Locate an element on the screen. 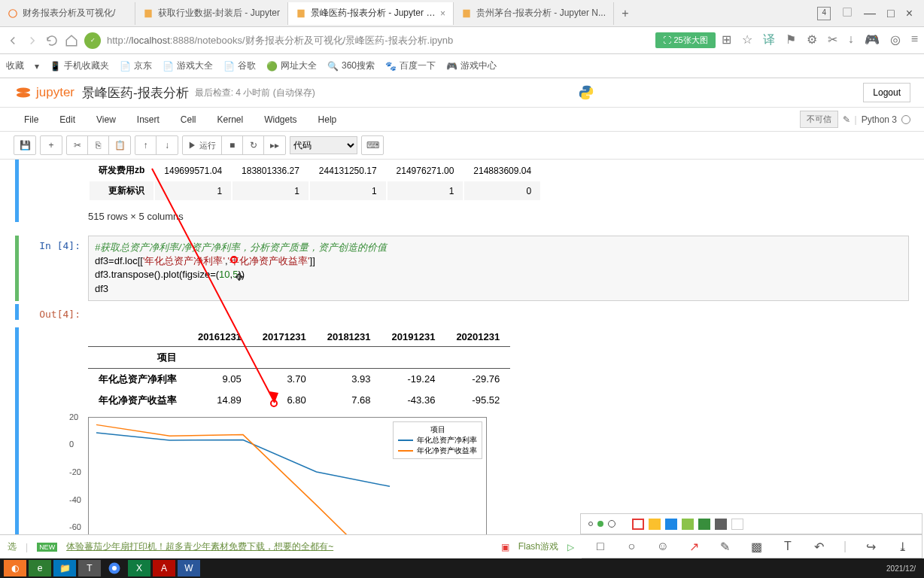 This screenshot has width=924, height=578. bookmark-item: 📱 手机收藏夹 is located at coordinates (80, 66).